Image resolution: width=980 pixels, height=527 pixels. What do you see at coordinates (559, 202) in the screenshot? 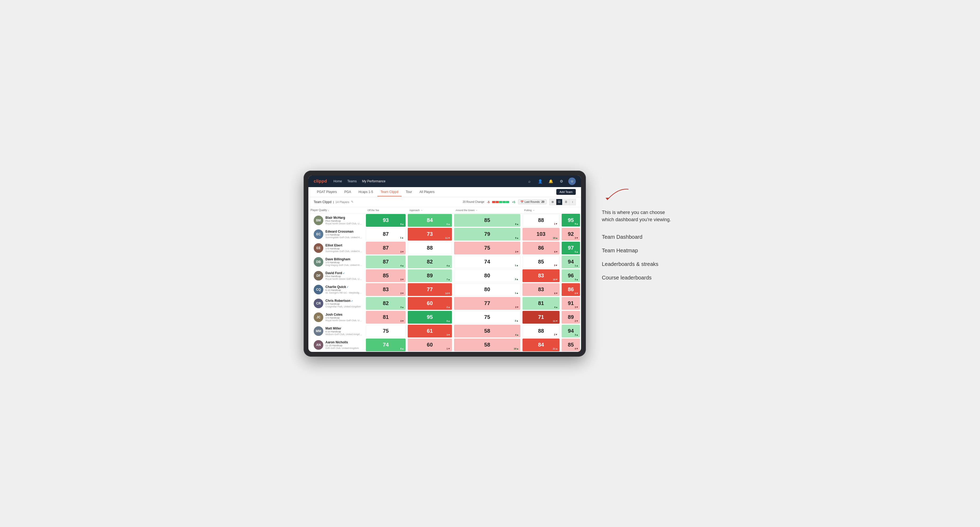
I see `view-grid3-button: ⮽` at bounding box center [559, 202].